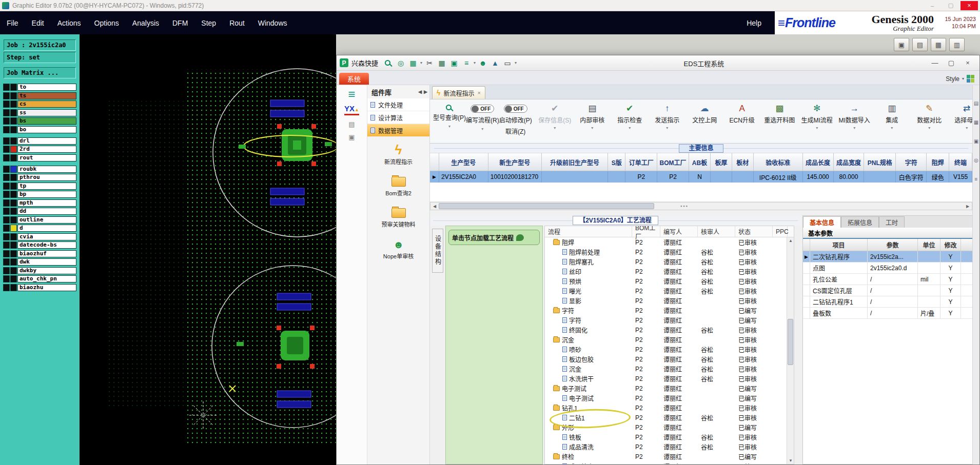 This screenshot has width=980, height=465. What do you see at coordinates (743, 177) in the screenshot?
I see `main-info-cell` at bounding box center [743, 177].